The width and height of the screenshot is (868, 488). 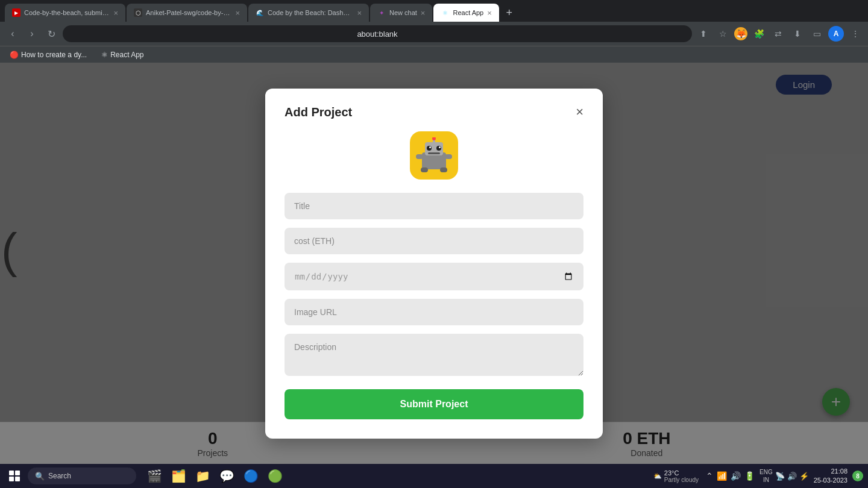 I want to click on robot-icon, so click(x=434, y=155).